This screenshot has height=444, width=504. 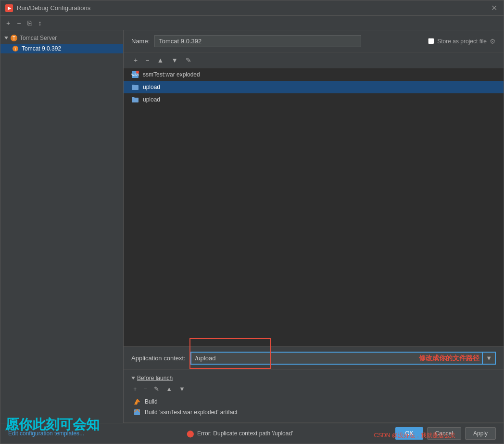 I want to click on chevron-down-icon, so click(x=6, y=38).